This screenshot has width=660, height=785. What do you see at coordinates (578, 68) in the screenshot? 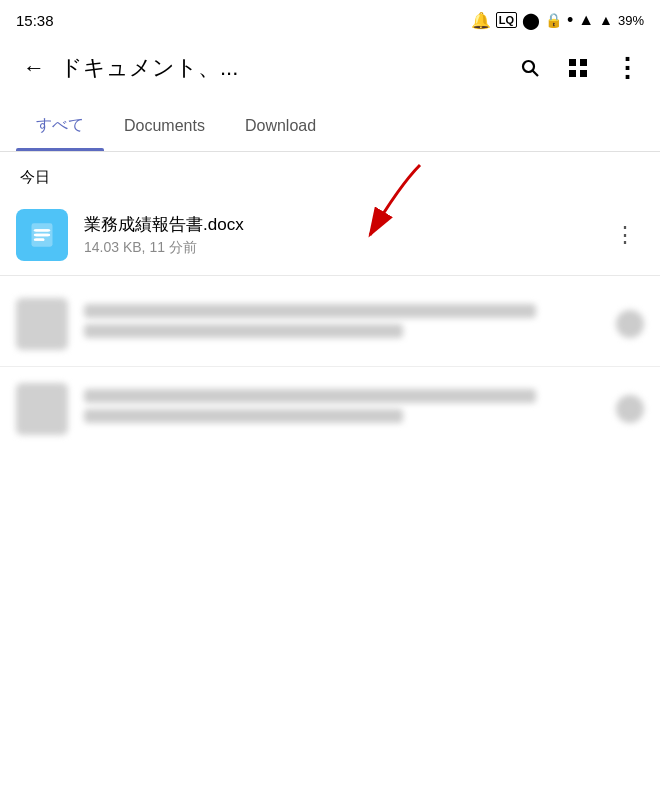
I see `grid-view-button` at bounding box center [578, 68].